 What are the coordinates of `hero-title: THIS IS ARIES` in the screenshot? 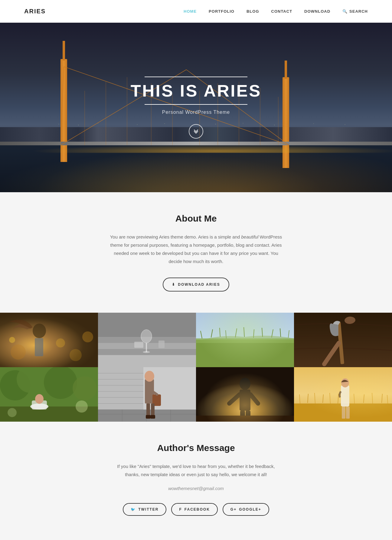 It's located at (196, 91).